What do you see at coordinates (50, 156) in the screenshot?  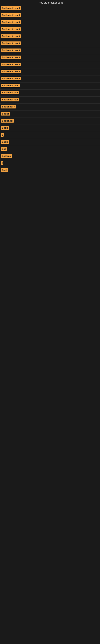 I see `badge-row: Bottlene` at bounding box center [50, 156].